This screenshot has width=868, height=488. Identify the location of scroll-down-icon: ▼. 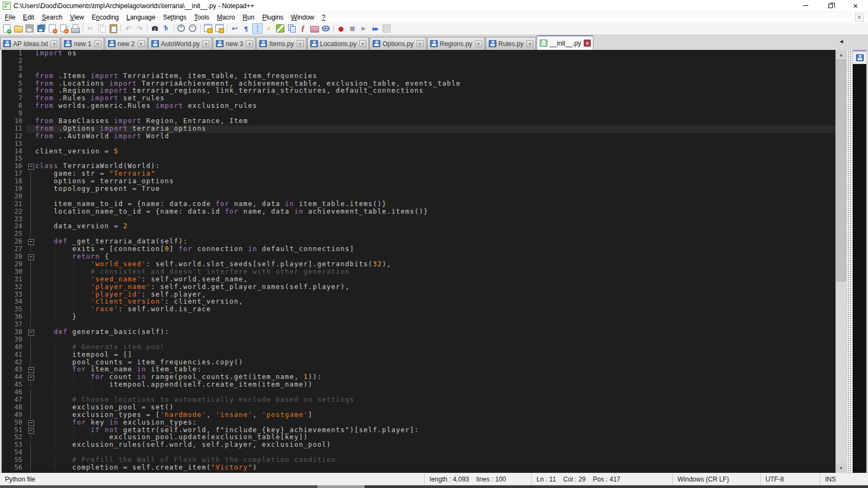
(841, 468).